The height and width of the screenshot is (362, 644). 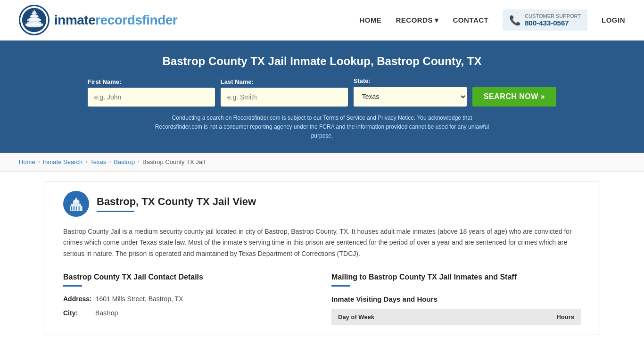 What do you see at coordinates (107, 313) in the screenshot?
I see `city-value: Bastrop` at bounding box center [107, 313].